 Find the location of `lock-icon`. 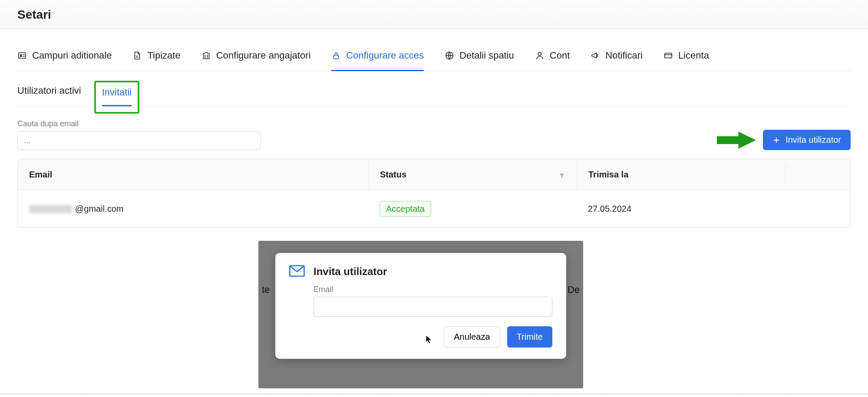

lock-icon is located at coordinates (336, 56).